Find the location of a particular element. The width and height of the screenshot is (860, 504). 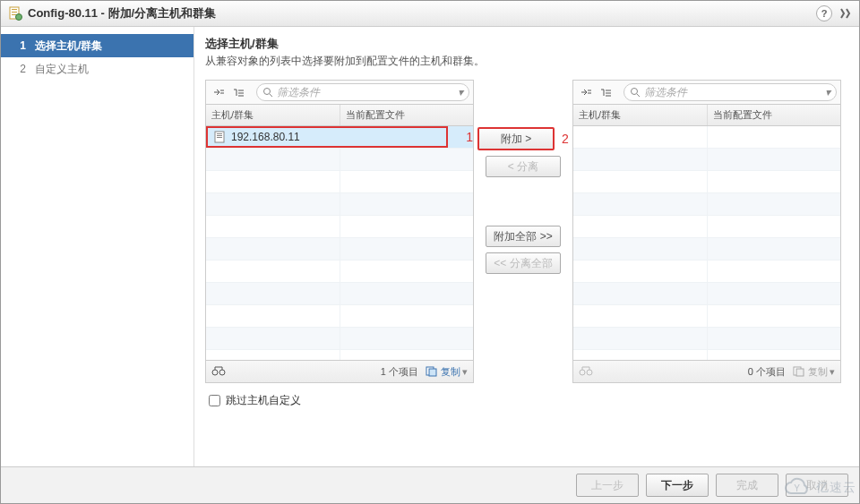

transfer-buttons: 附加 > 2 < 分离 附加全部 >> << 分离全部 is located at coordinates (523, 178).